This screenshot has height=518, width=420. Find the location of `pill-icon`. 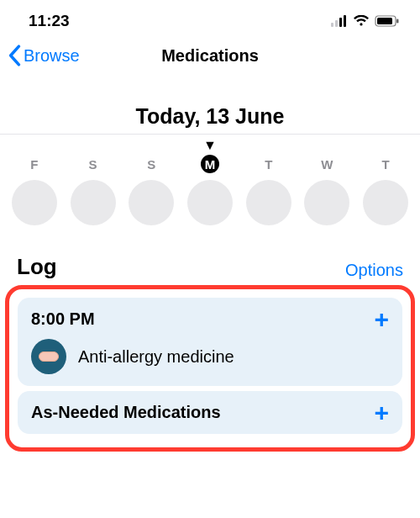

pill-icon is located at coordinates (49, 357).